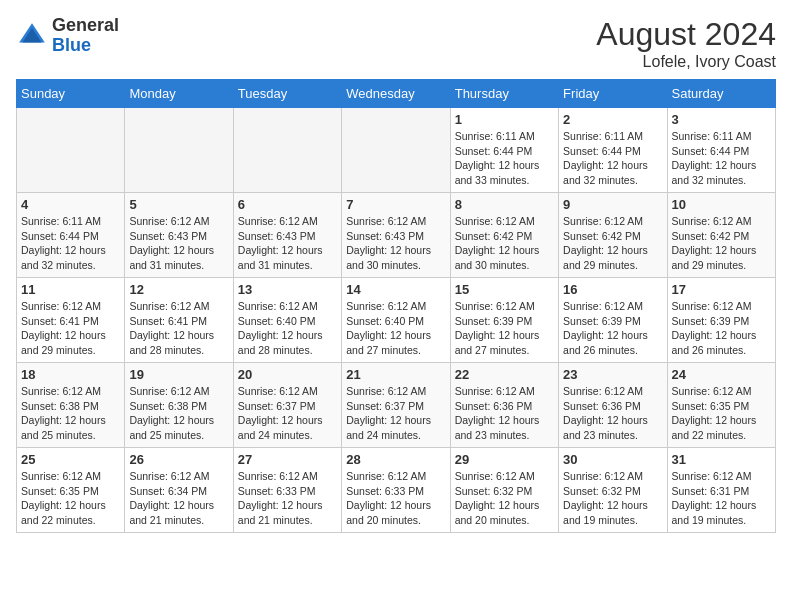 Image resolution: width=792 pixels, height=612 pixels. What do you see at coordinates (288, 460) in the screenshot?
I see `day-number: 27` at bounding box center [288, 460].